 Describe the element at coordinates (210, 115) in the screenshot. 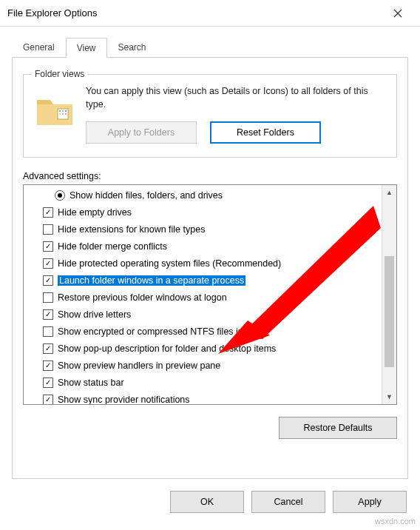

I see `folder-views-group: Folder views You can apply this view (su…` at that location.